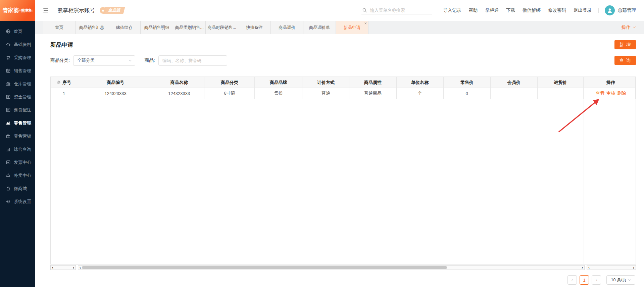 The height and width of the screenshot is (287, 644). I want to click on sidebar: 管家婆®熊掌柜 首页 基础资料 采购管理 销售管理 仓库管理, so click(17, 144).